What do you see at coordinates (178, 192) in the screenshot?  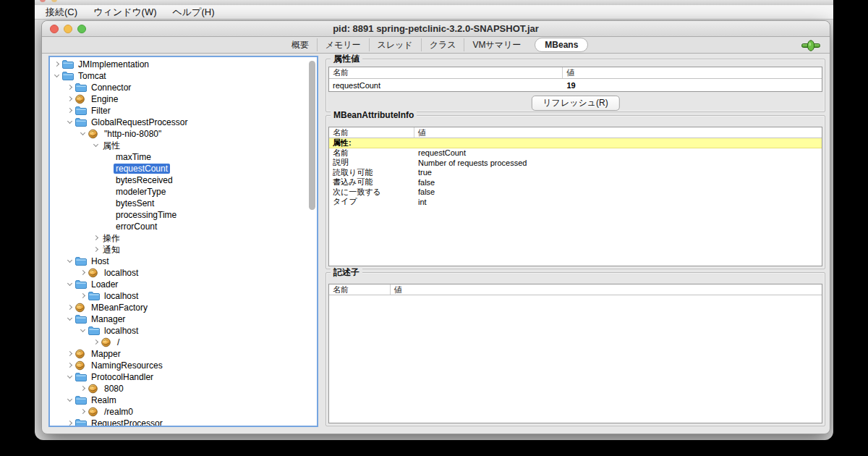 I see `tree-row: modelerType` at bounding box center [178, 192].